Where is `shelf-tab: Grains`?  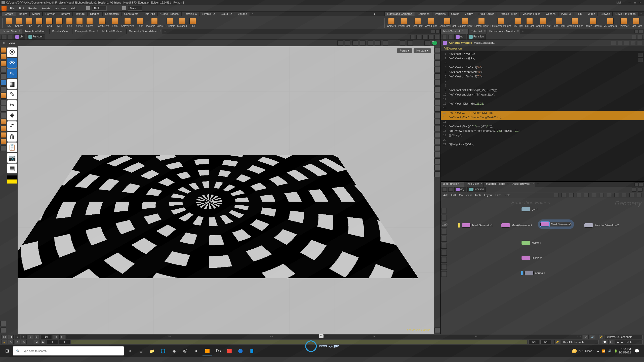 shelf-tab: Grains is located at coordinates (455, 14).